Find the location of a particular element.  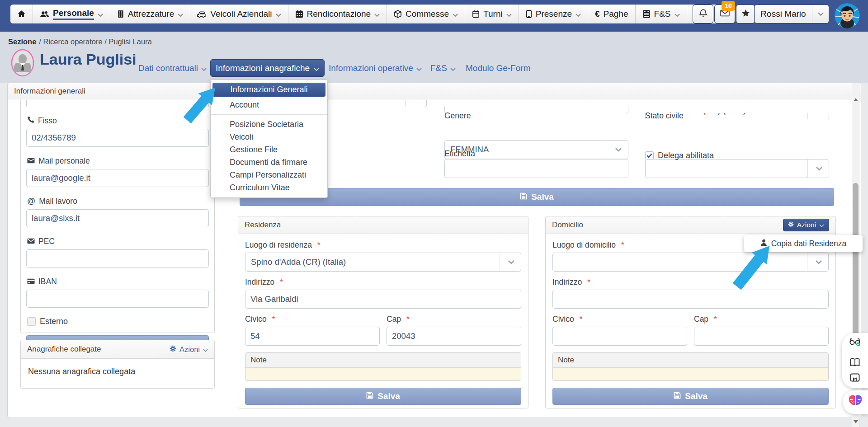

fisso-label: Fisso is located at coordinates (118, 121).